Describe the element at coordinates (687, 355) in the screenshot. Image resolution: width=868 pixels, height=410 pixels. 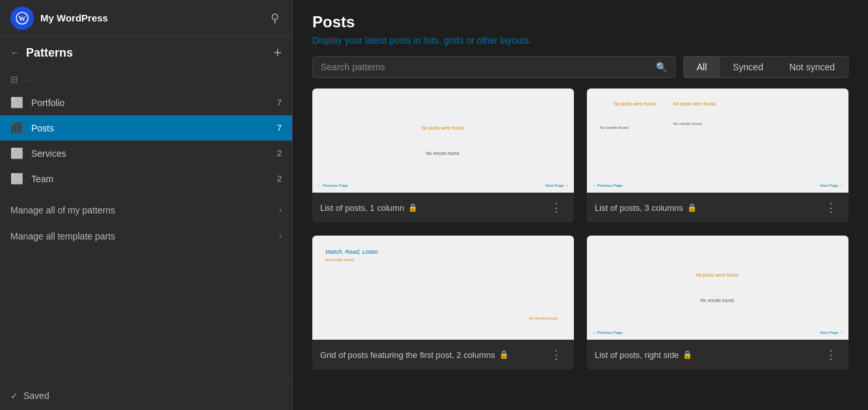
I see `lock-icon-4: 🔒` at that location.